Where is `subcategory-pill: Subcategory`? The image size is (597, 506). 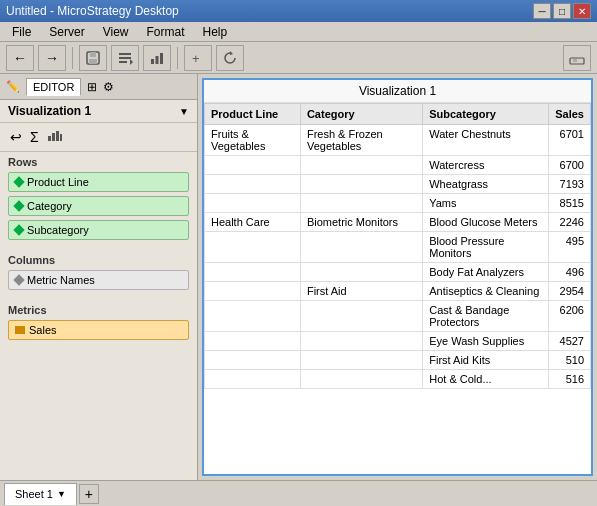
subcategory-pill: Subcategory is located at coordinates (98, 230).